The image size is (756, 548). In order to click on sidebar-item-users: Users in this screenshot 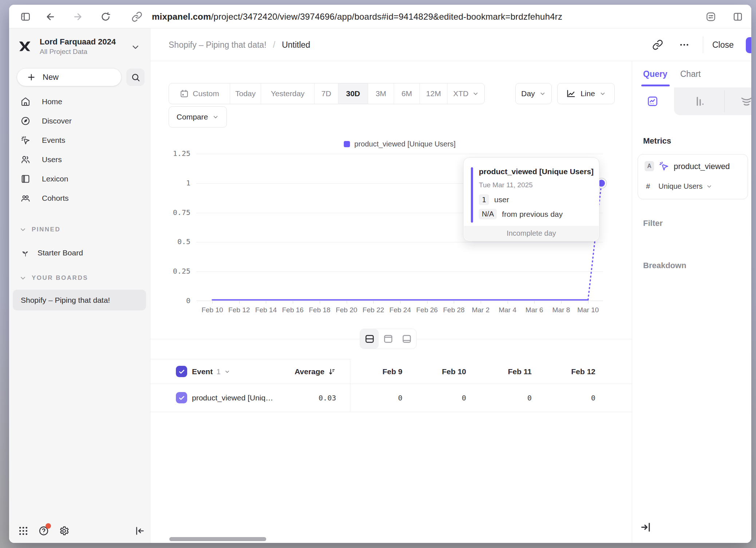, I will do `click(79, 160)`.